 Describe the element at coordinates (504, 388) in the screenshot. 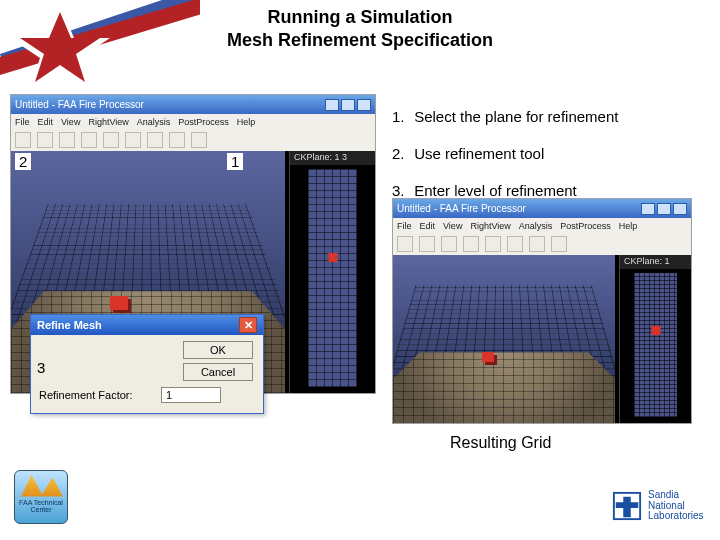

I see `hull-geometry` at that location.